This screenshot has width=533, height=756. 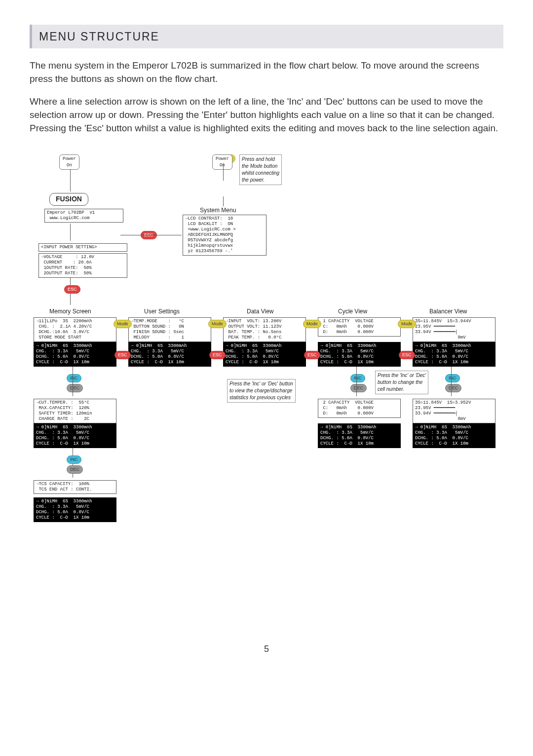 I want to click on user-settings-3: →TCS CAPACITY: 100% TCS END ACT : CONTI., so click(x=75, y=487).